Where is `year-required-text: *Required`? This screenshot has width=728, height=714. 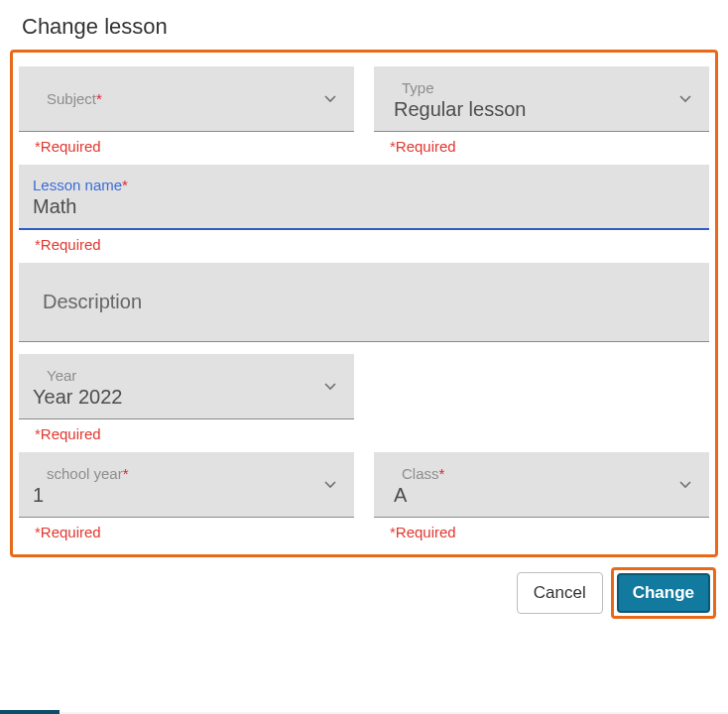 year-required-text: *Required is located at coordinates (186, 434).